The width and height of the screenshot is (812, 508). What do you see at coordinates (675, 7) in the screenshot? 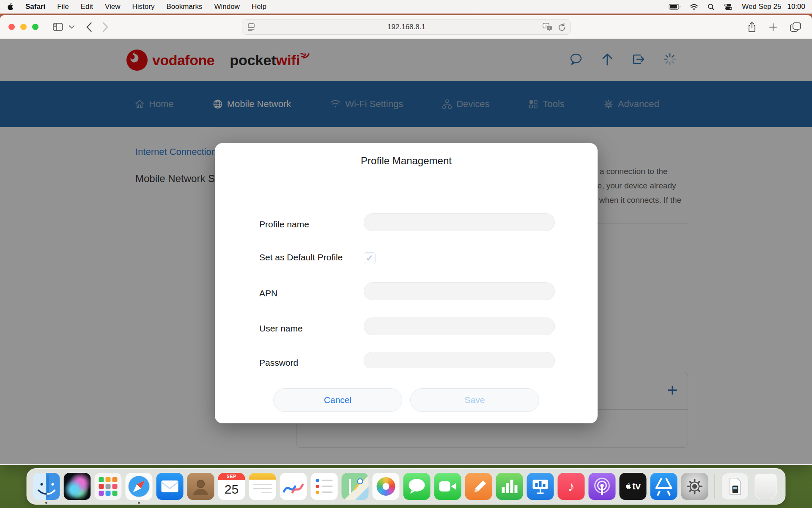
I see `battery-icon` at bounding box center [675, 7].